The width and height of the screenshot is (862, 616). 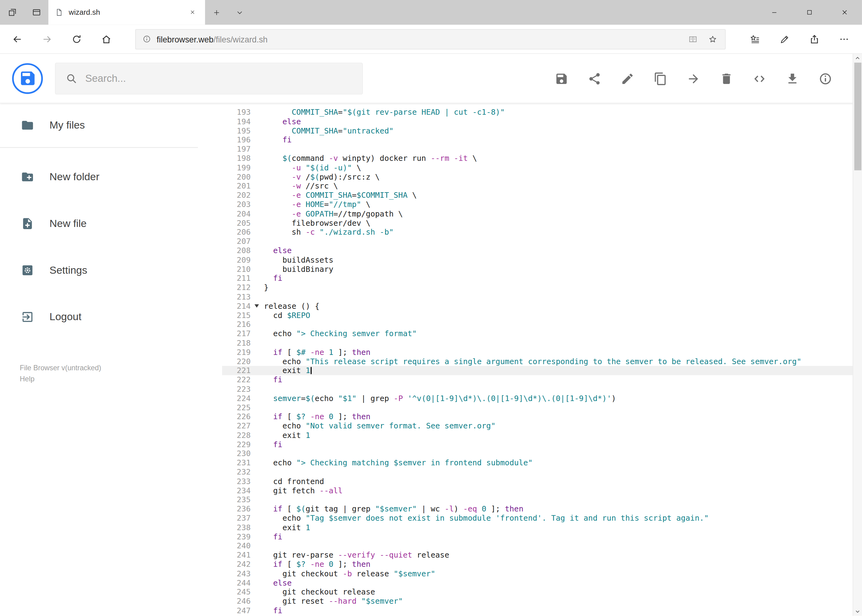 I want to click on code-line-230: 230, so click(x=542, y=454).